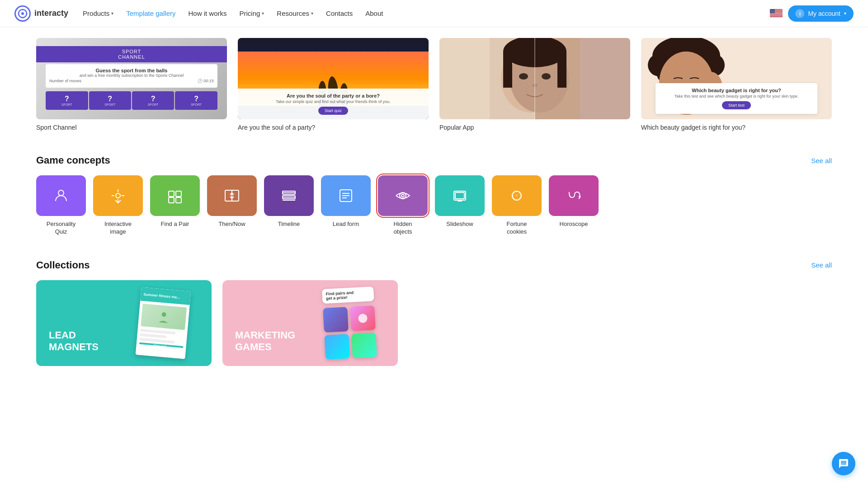  What do you see at coordinates (333, 79) in the screenshot?
I see `featured-card-party-img: Are you the soul of the party or a bore?…` at bounding box center [333, 79].